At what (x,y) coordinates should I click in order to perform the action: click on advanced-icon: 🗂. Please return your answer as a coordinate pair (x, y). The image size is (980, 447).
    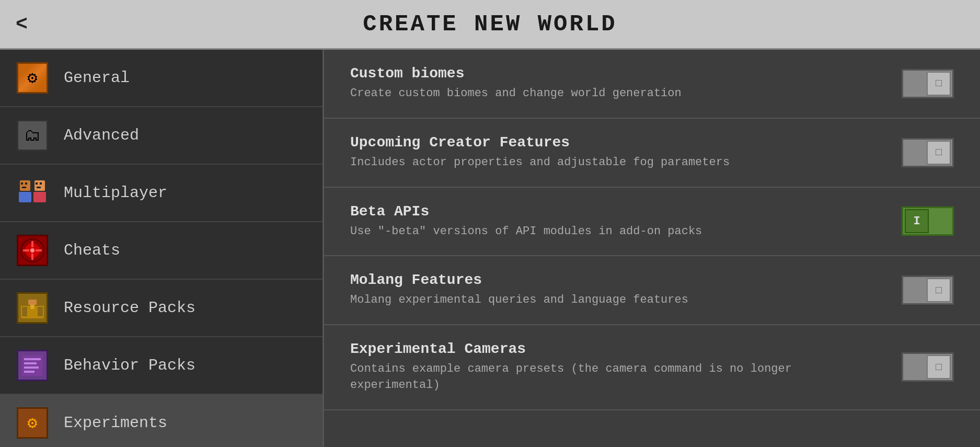
    Looking at the image, I should click on (32, 135).